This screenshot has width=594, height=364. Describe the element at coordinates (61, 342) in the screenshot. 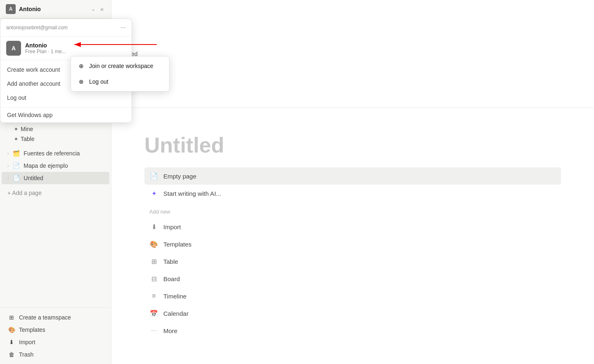

I see `import-label: Import` at that location.